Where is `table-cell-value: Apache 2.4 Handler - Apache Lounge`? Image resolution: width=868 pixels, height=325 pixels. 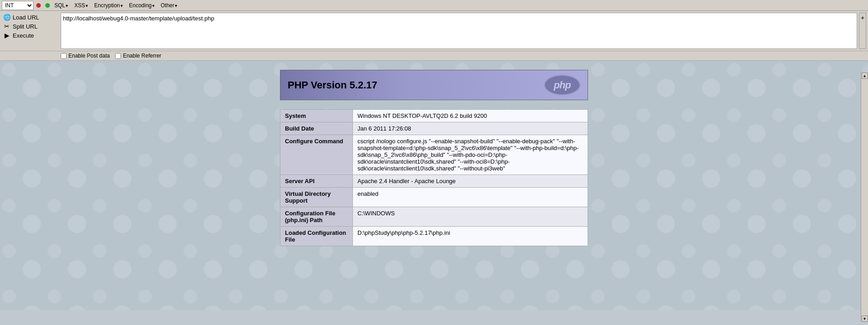 table-cell-value: Apache 2.4 Handler - Apache Lounge is located at coordinates (470, 181).